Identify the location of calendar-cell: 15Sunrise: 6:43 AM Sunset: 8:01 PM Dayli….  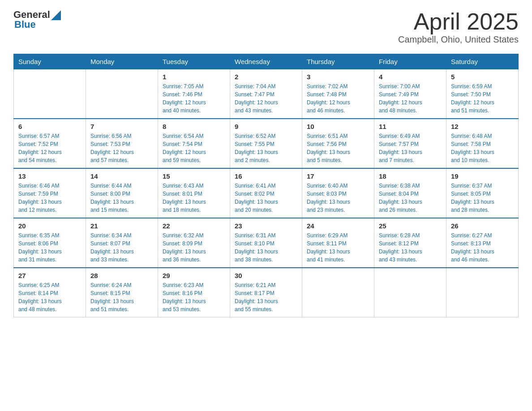
(194, 193).